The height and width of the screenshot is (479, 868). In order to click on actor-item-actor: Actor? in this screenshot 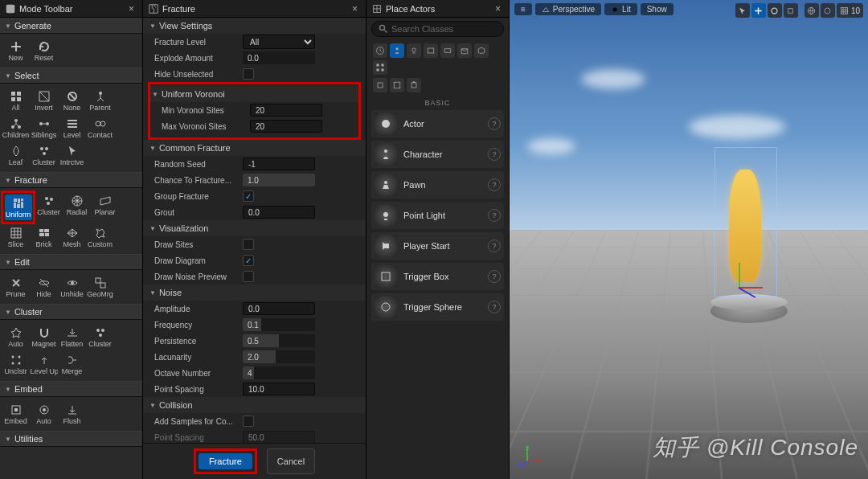, I will do `click(437, 124)`.